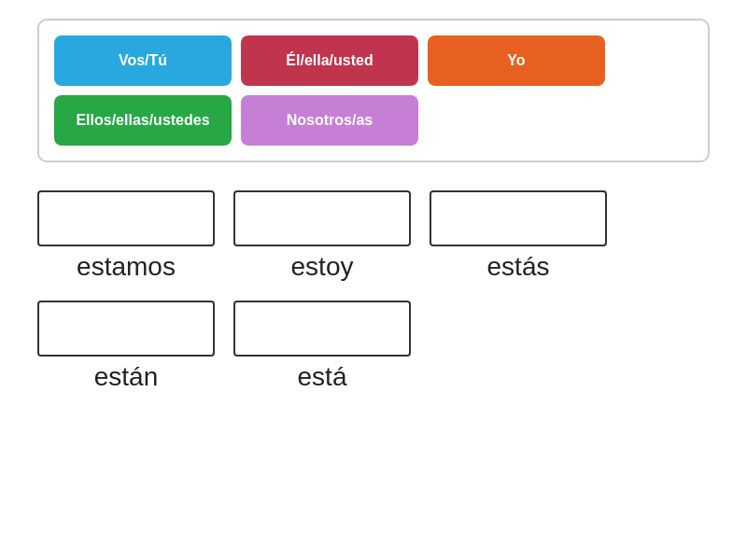 This screenshot has width=747, height=560. I want to click on verb-label-drop-esta: está, so click(323, 377).